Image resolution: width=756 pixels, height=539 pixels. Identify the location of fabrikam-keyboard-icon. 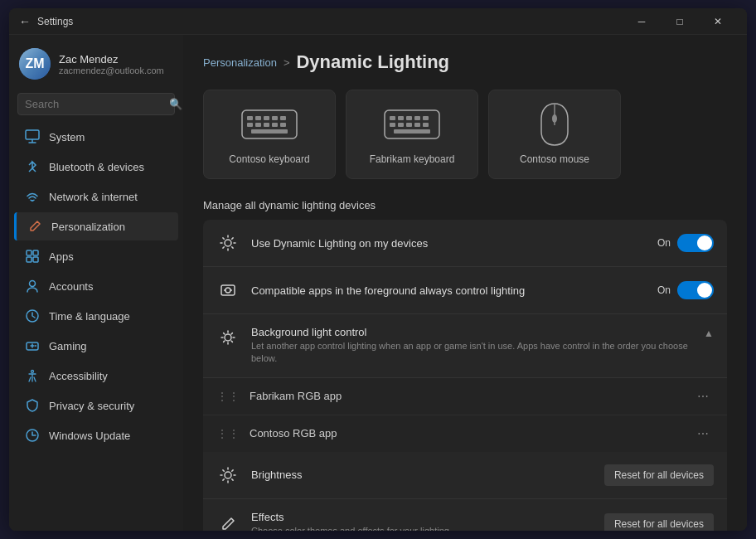
(412, 124).